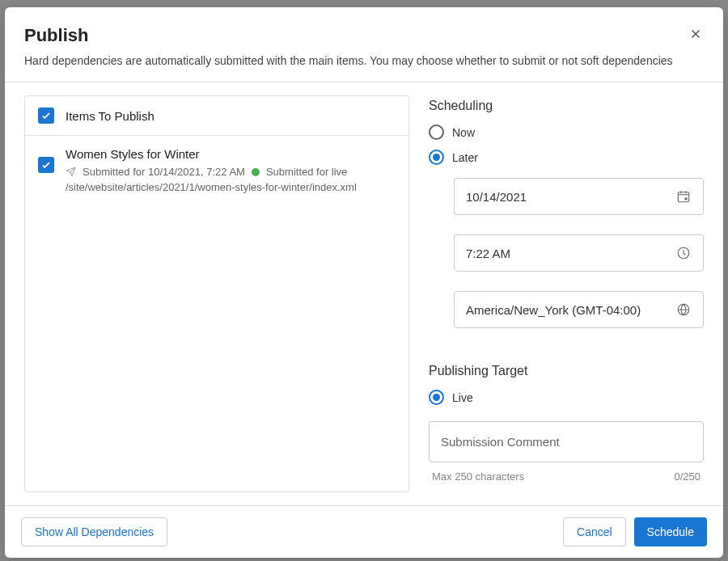 This screenshot has height=561, width=728. Describe the element at coordinates (566, 385) in the screenshot. I see `publishing-target-section: Publishing Target Live` at that location.